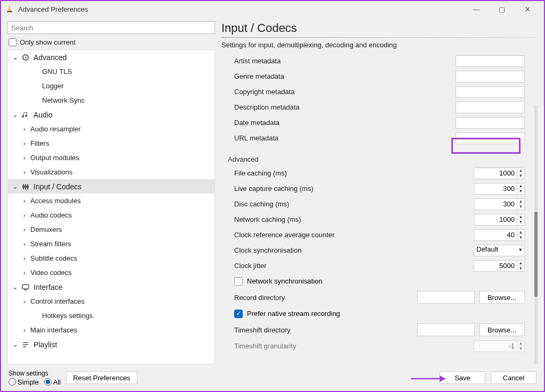  What do you see at coordinates (111, 100) in the screenshot?
I see `tree-item-network-sync: Network Sync` at bounding box center [111, 100].